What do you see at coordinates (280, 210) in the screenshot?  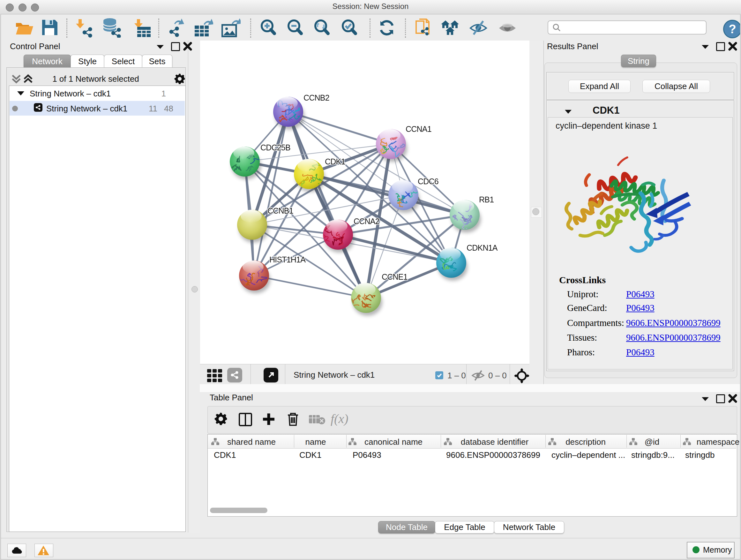 I see `svg-text: CCNB1` at bounding box center [280, 210].